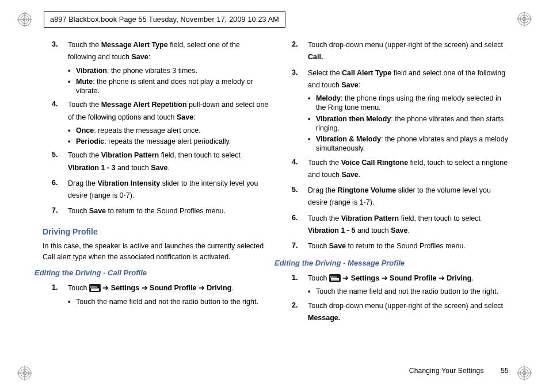 This screenshot has height=392, width=549. What do you see at coordinates (155, 232) in the screenshot?
I see `section-heading: Driving Profile` at bounding box center [155, 232].